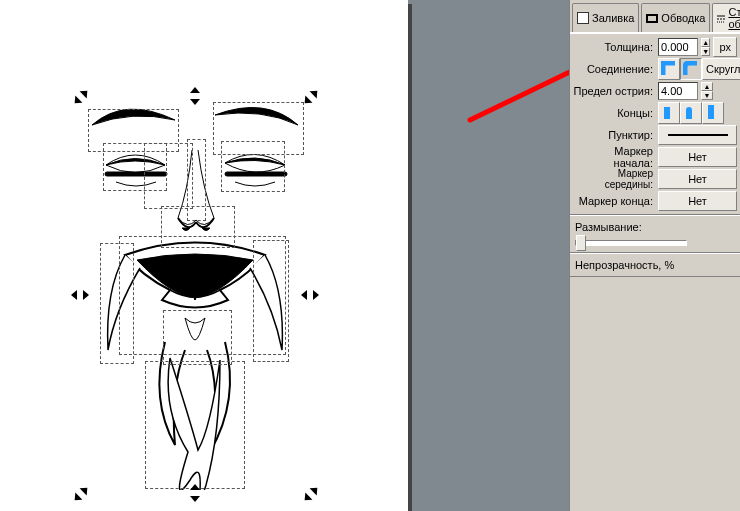  What do you see at coordinates (721, 18) in the screenshot?
I see `stroke-style-icon` at bounding box center [721, 18].